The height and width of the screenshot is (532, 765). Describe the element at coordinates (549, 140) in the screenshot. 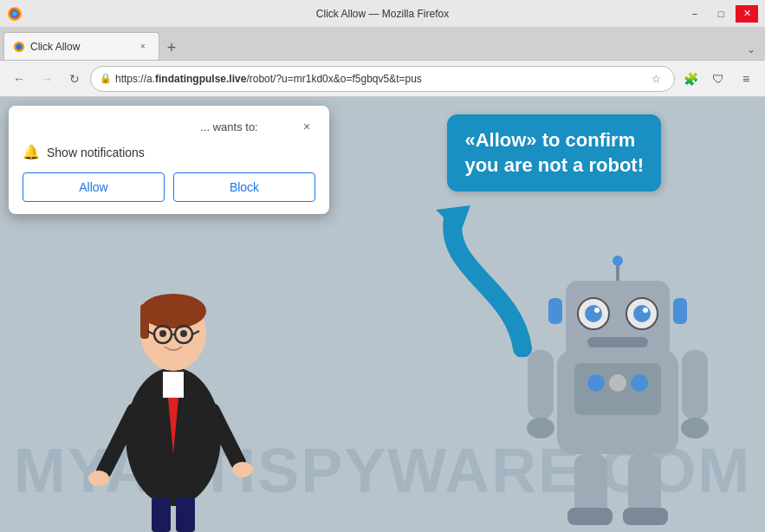

I see `speech-line1: «Allow» to confirm` at that location.